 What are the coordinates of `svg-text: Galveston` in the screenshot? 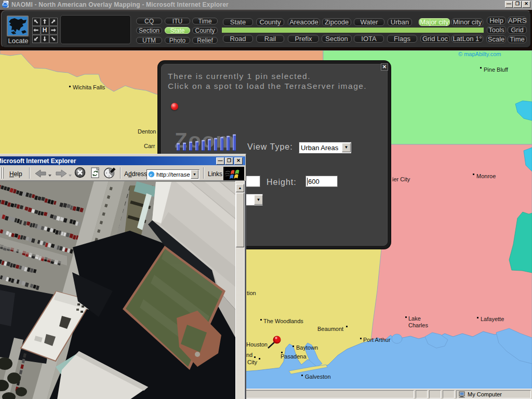 It's located at (318, 377).